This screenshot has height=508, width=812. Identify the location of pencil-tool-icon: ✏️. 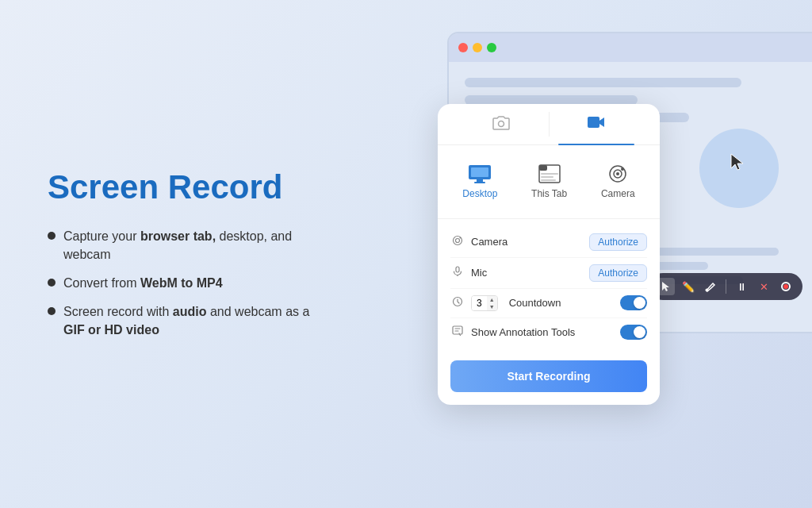
(688, 287).